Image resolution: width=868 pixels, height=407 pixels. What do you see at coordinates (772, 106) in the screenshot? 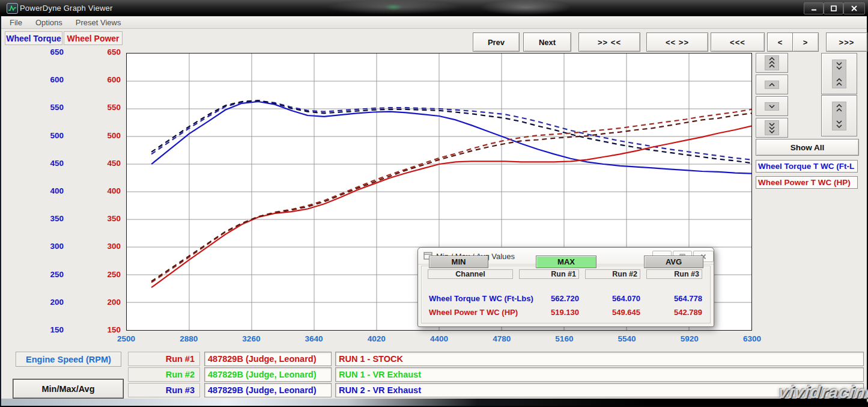
I see `scroll-down-button` at bounding box center [772, 106].